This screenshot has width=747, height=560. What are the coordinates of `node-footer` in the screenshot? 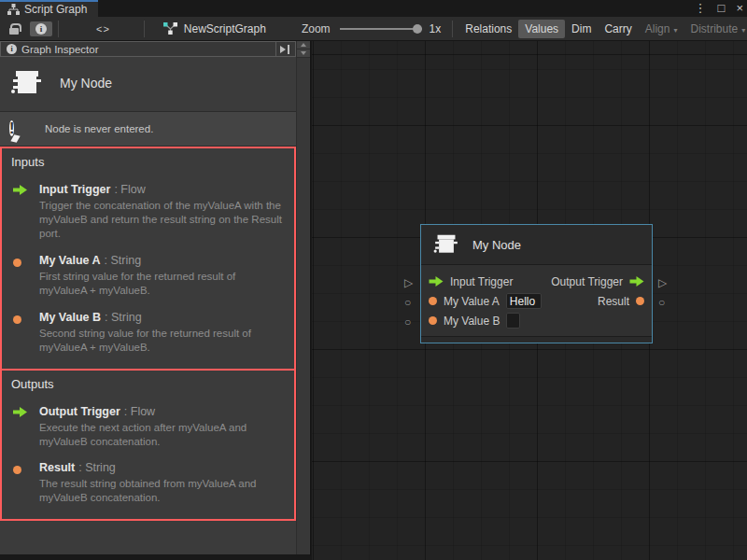 It's located at (536, 340).